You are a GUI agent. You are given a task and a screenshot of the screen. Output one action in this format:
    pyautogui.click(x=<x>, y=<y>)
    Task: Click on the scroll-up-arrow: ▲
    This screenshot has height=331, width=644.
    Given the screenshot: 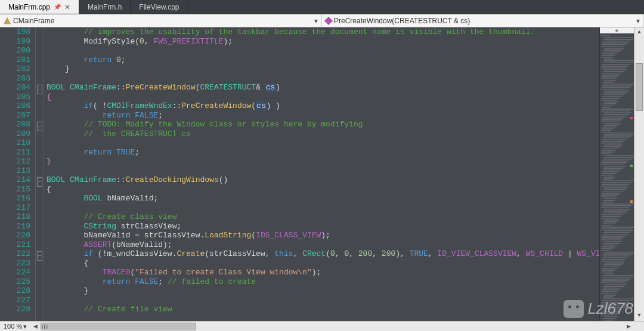 What is the action you would take?
    pyautogui.click(x=639, y=32)
    